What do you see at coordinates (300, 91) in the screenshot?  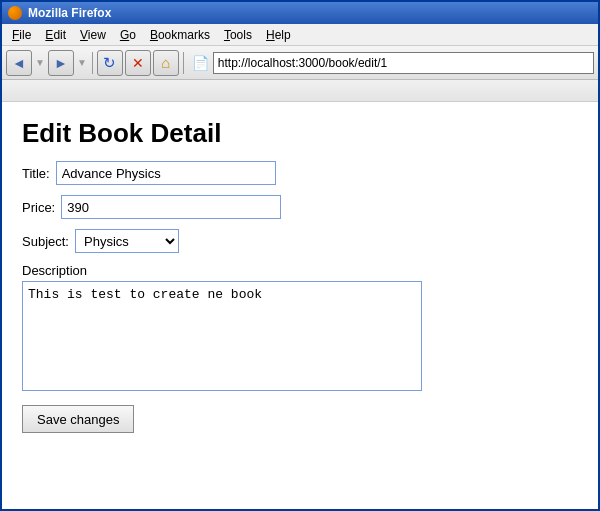 I see `bookmarks-bar` at bounding box center [300, 91].